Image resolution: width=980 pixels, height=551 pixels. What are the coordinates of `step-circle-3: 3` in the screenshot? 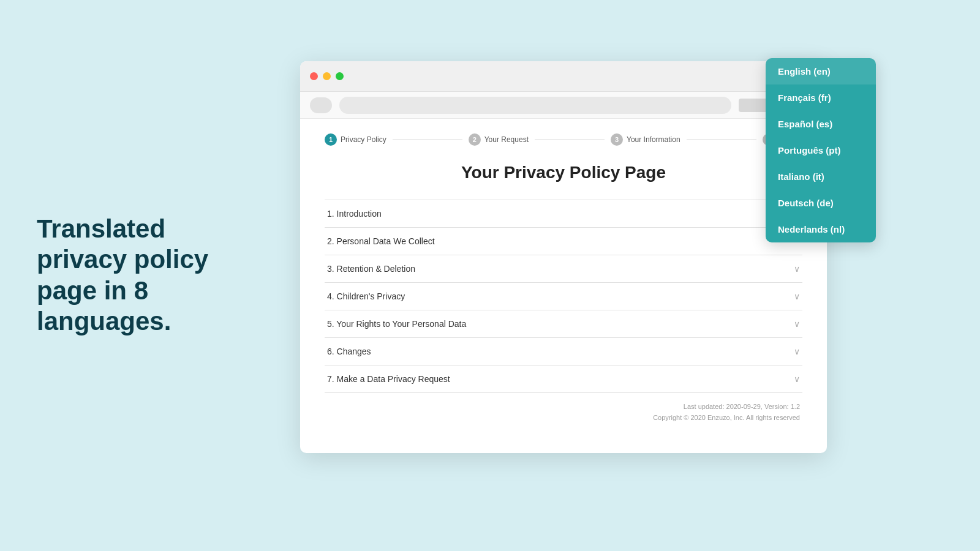 It's located at (617, 140).